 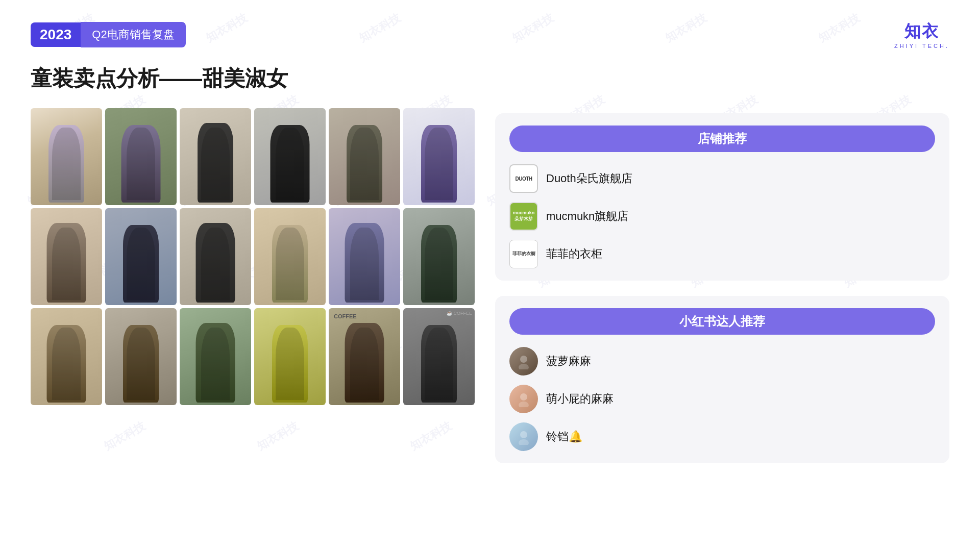 I want to click on store-name-mucmukn: mucmukn旗舰店, so click(x=587, y=216).